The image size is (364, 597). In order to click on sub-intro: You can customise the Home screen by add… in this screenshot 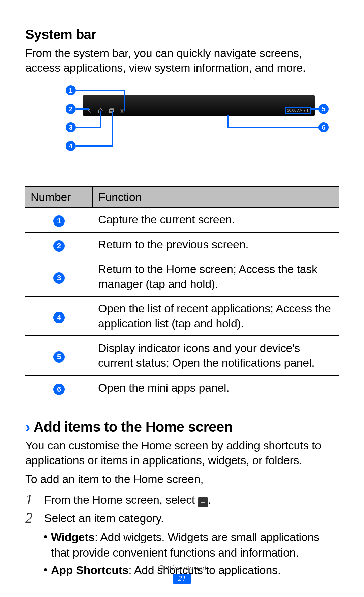, I will do `click(182, 453)`.